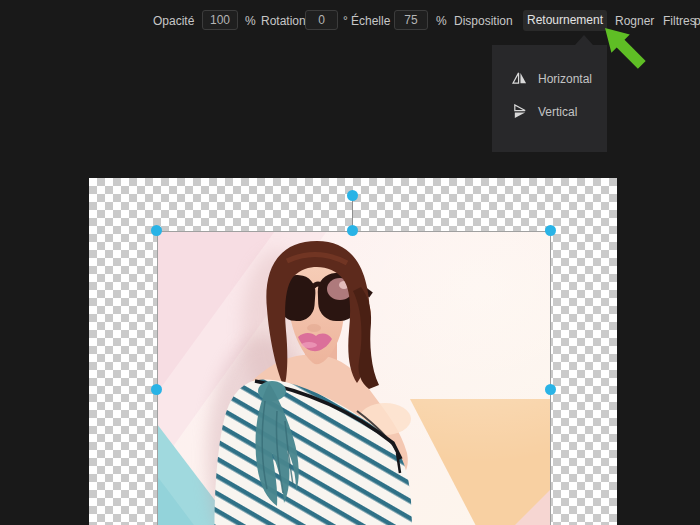 Image resolution: width=700 pixels, height=525 pixels. What do you see at coordinates (626, 49) in the screenshot?
I see `annotation-arrow-icon` at bounding box center [626, 49].